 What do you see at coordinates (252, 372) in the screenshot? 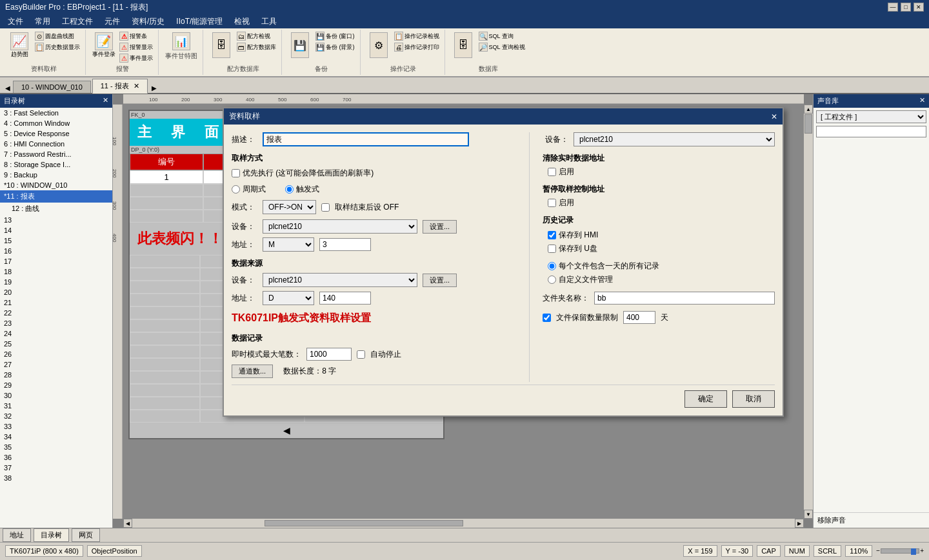
I see `channel-btn: 通道数...` at bounding box center [252, 372].